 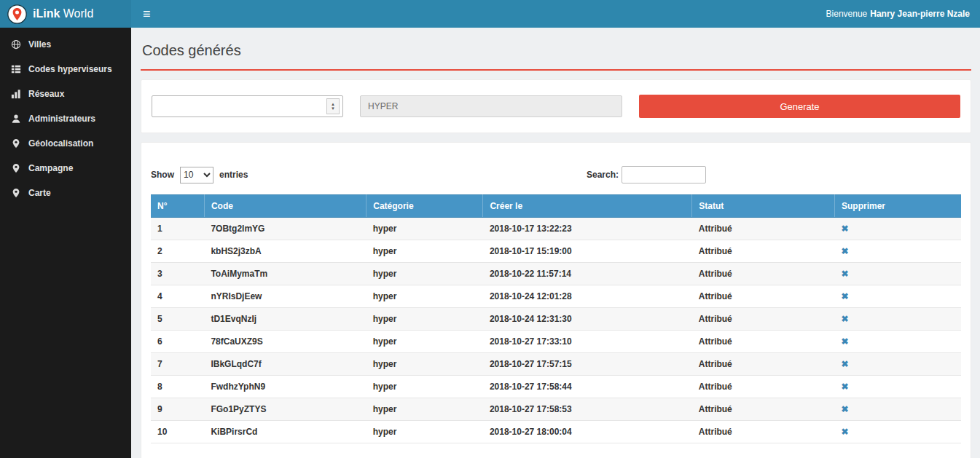 What do you see at coordinates (847, 14) in the screenshot?
I see `welcome-prefix: Bienvenue` at bounding box center [847, 14].